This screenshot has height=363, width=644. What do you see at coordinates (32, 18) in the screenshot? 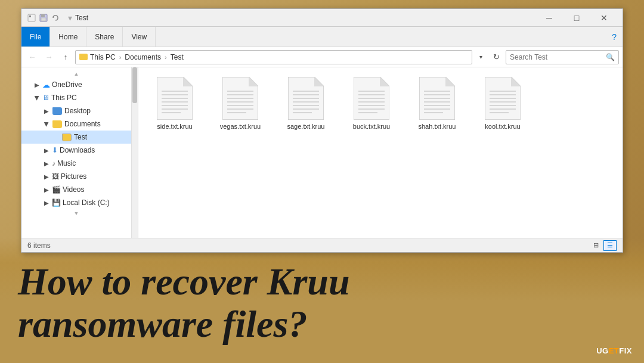
I see `quick-access-icon` at bounding box center [32, 18].